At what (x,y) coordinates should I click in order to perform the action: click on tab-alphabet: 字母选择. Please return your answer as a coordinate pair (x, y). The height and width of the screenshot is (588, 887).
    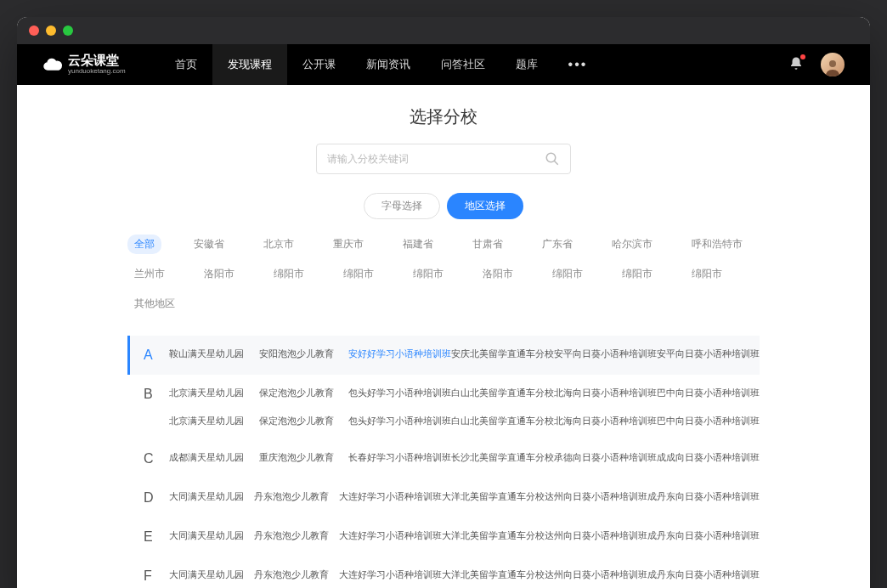
    Looking at the image, I should click on (402, 206).